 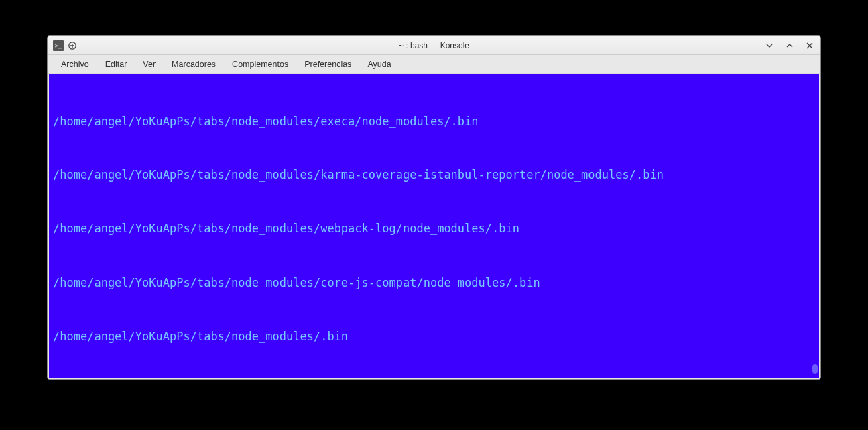 I want to click on close-button, so click(x=810, y=46).